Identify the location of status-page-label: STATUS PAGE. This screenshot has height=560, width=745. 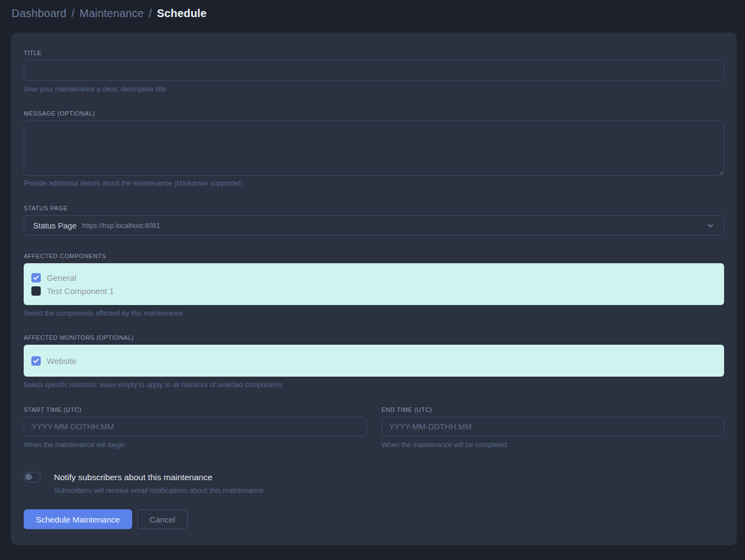
(374, 208).